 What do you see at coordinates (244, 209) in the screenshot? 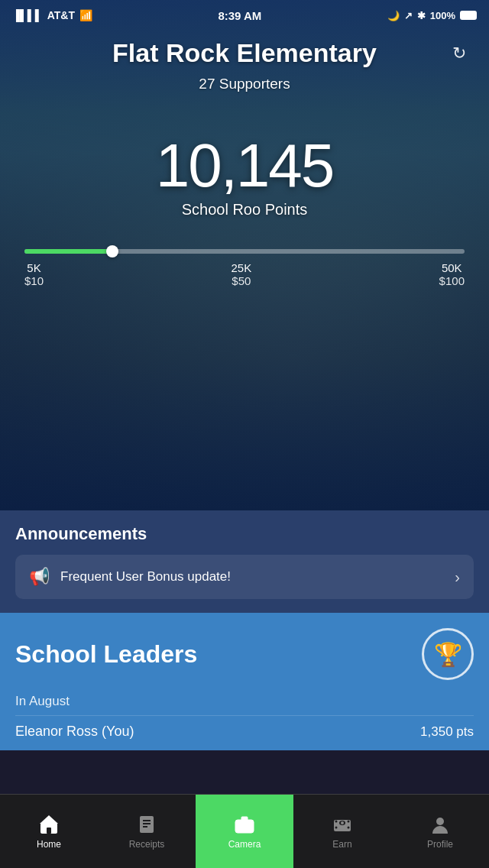
I see `points-label: School Roo Points` at bounding box center [244, 209].